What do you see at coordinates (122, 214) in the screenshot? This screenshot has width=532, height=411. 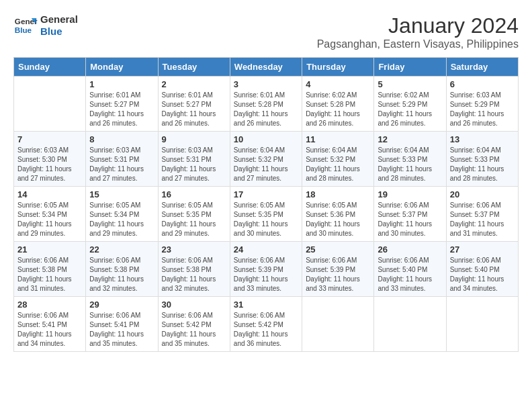 I see `calendar-cell: 15Sunrise: 6:05 AM Sunset: 5:34 PM Dayli…` at bounding box center [122, 214].